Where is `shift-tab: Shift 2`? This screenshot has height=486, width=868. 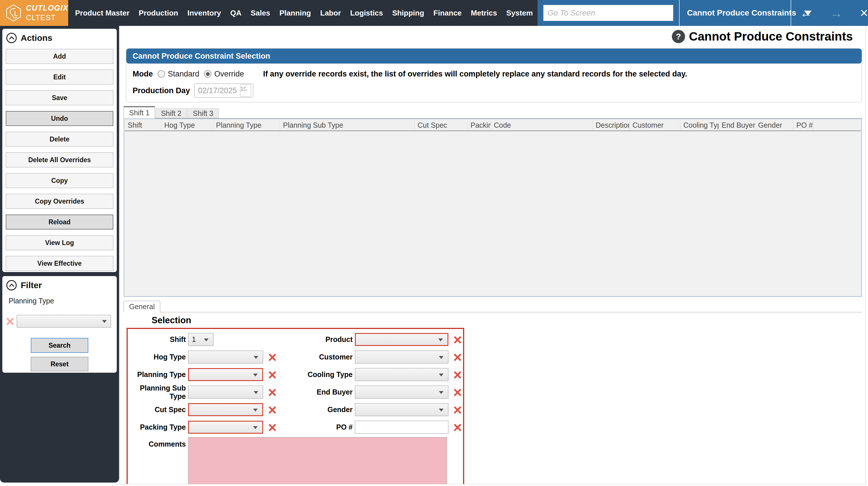 shift-tab: Shift 2 is located at coordinates (171, 113).